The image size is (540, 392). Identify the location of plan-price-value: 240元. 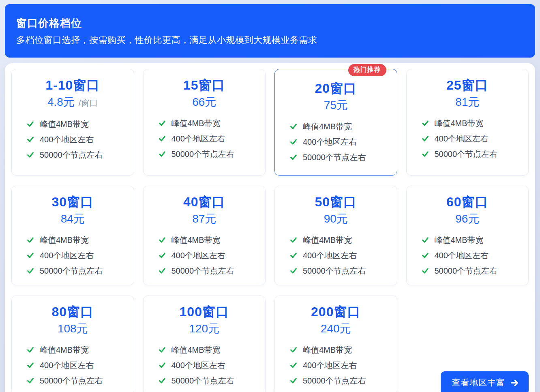
(336, 328).